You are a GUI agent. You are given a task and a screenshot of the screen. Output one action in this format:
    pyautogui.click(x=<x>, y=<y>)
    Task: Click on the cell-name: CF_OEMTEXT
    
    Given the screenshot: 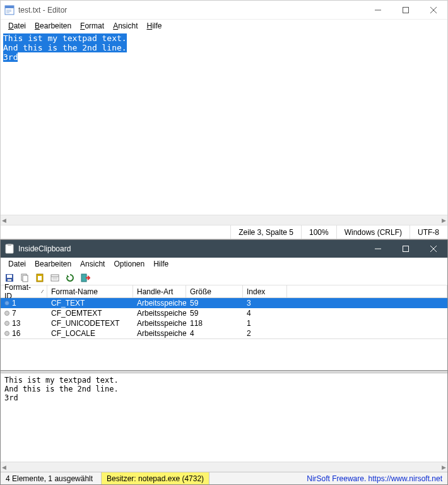 What is the action you would take?
    pyautogui.click(x=90, y=313)
    